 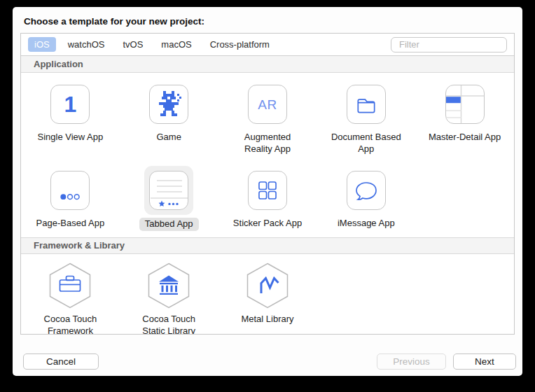 I want to click on template-augmented-reality-app: AR Augmented Reality App, so click(x=268, y=116).